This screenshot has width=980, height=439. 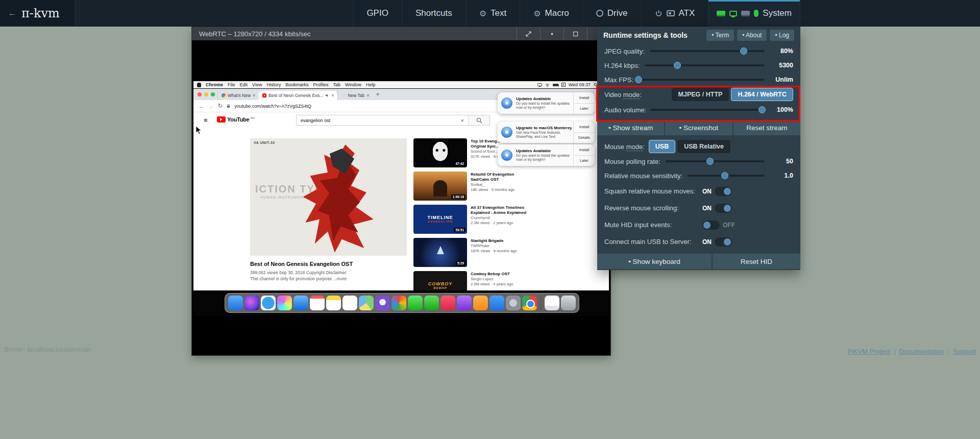 I want to click on max-fps-slider, so click(x=701, y=80).